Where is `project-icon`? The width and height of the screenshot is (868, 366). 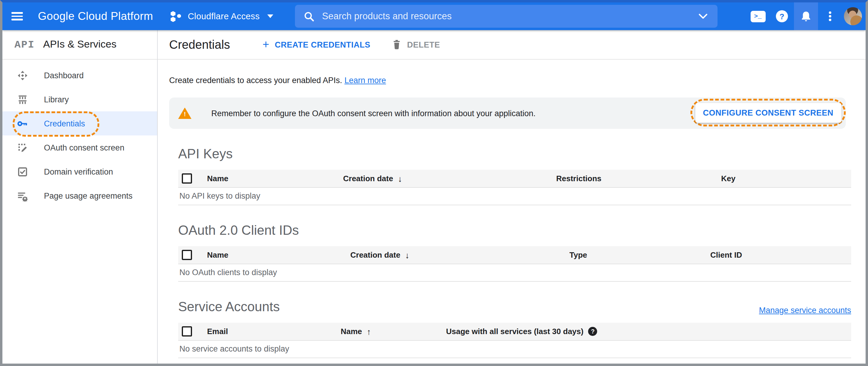
project-icon is located at coordinates (176, 16).